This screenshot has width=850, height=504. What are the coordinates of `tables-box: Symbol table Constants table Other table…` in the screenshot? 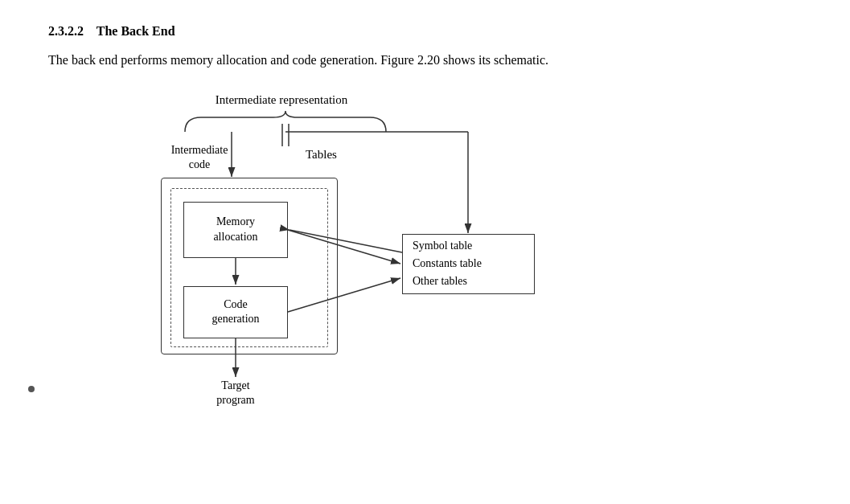 It's located at (468, 264).